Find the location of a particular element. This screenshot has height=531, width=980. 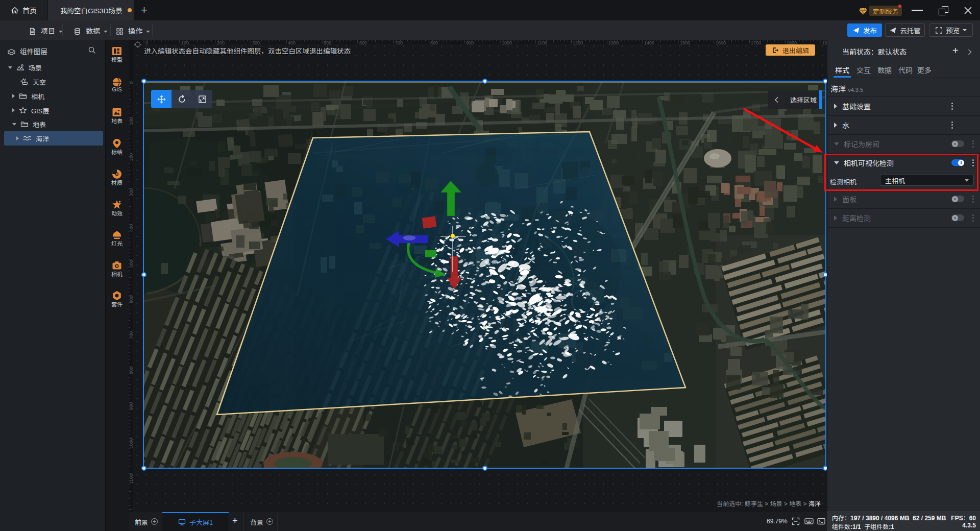

svg-text: 1900 is located at coordinates (825, 43).